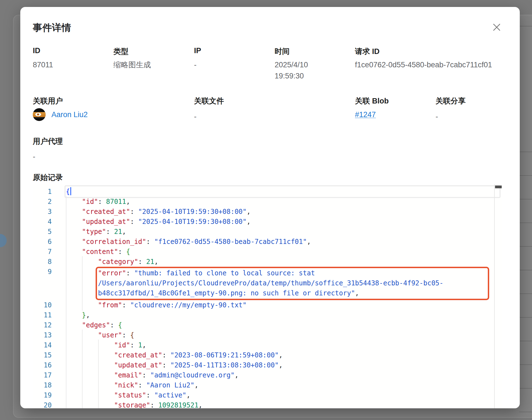 Image resolution: width=532 pixels, height=420 pixels. Describe the element at coordinates (46, 395) in the screenshot. I see `line-number: 19` at that location.